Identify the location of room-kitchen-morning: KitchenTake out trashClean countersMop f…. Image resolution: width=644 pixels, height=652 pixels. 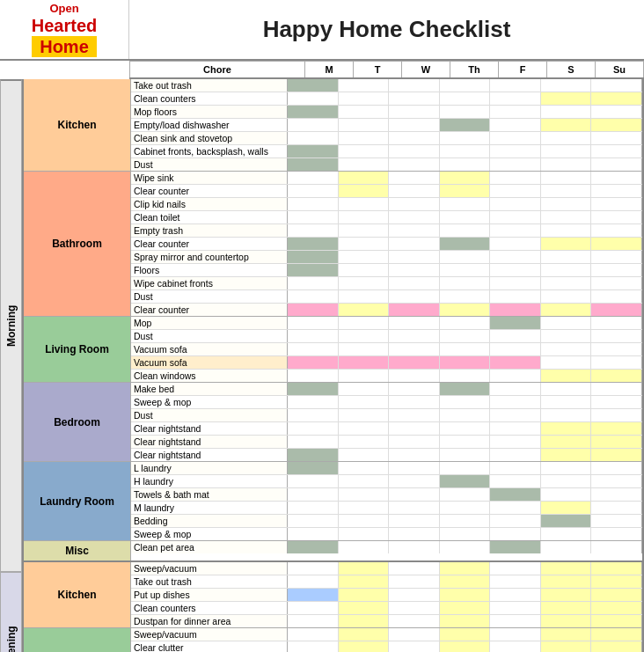
(333, 125).